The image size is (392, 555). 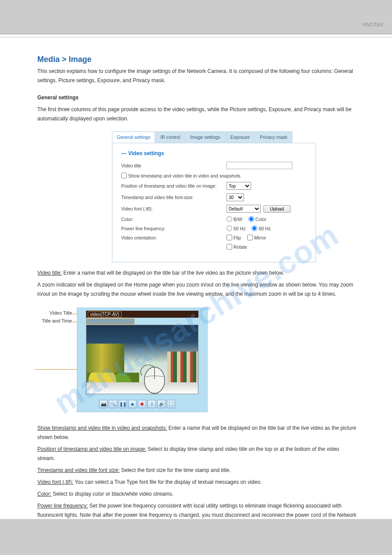 I want to click on label-color: Color:, so click(x=174, y=219).